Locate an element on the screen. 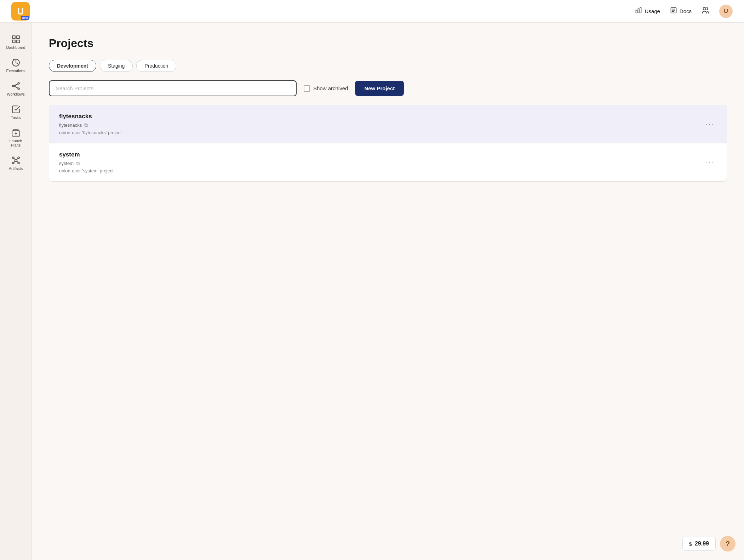 The height and width of the screenshot is (560, 744). project-desc-system: union-user 'system' project is located at coordinates (381, 171).